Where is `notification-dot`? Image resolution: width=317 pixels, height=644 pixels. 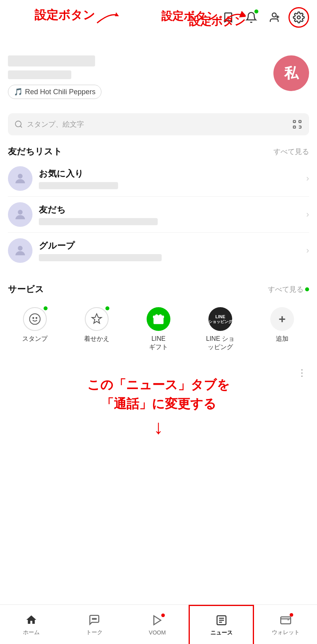 notification-dot is located at coordinates (256, 11).